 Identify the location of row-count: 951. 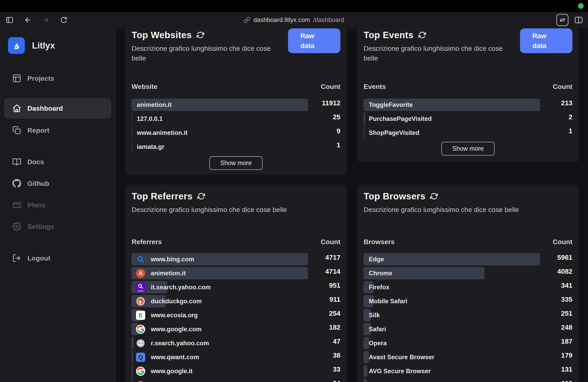
(335, 285).